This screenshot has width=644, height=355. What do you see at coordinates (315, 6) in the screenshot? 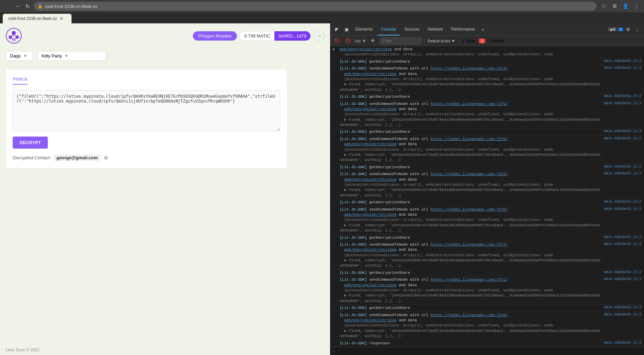
I see `address-bar: 🔒 cold-frost-2338.on.fleek.co` at bounding box center [315, 6].